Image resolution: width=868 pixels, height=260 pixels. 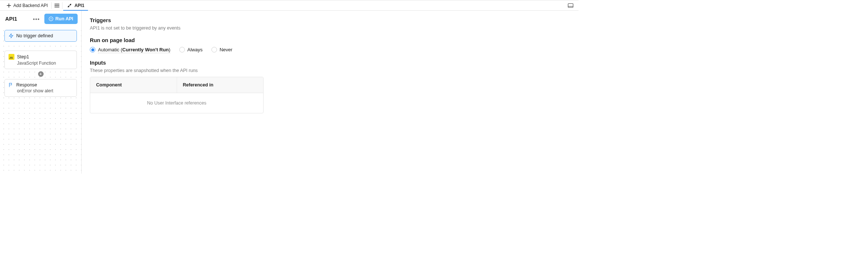 What do you see at coordinates (222, 49) in the screenshot?
I see `radio-never: Never` at bounding box center [222, 49].